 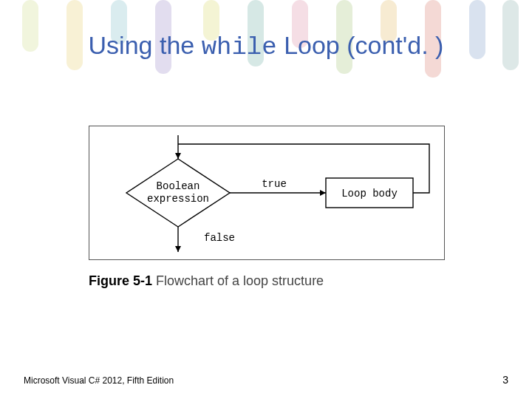 I want to click on false-label: false, so click(x=219, y=238).